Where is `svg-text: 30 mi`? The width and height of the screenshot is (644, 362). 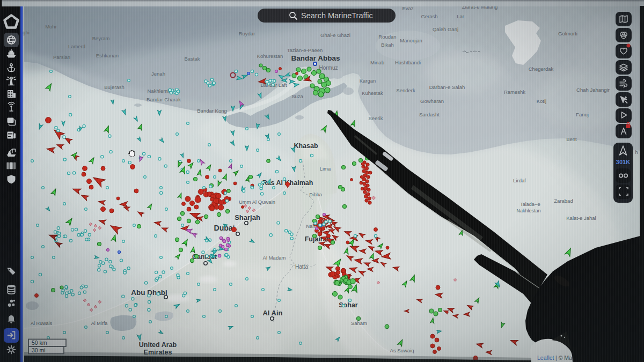
svg-text: 30 mi is located at coordinates (39, 350).